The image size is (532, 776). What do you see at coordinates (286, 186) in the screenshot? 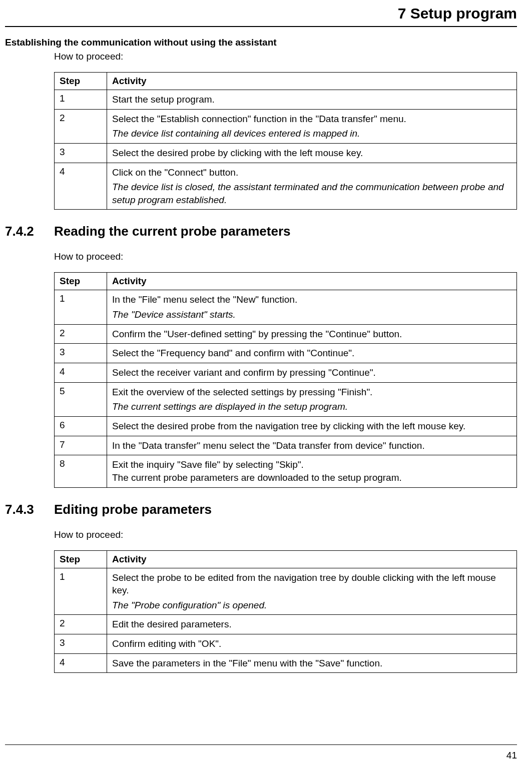
I see `table-row: 4Click on the "Connect" button.The devic…` at bounding box center [286, 186].